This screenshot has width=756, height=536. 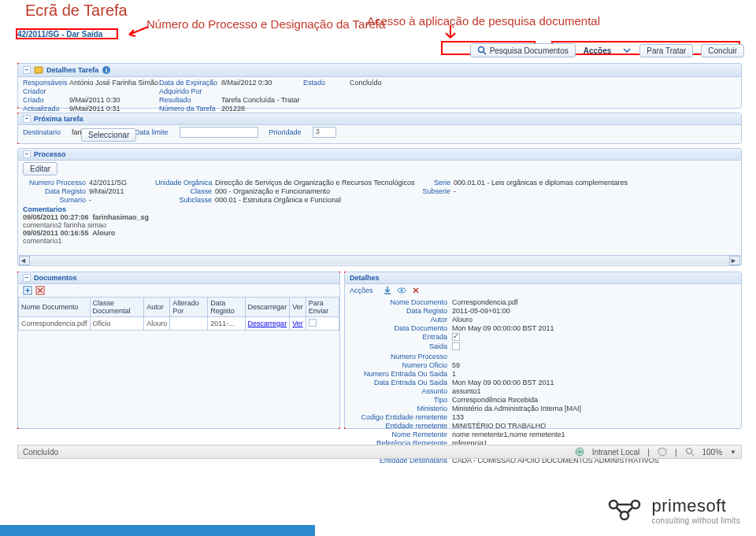 I want to click on col-data: Data Registo, so click(x=227, y=307).